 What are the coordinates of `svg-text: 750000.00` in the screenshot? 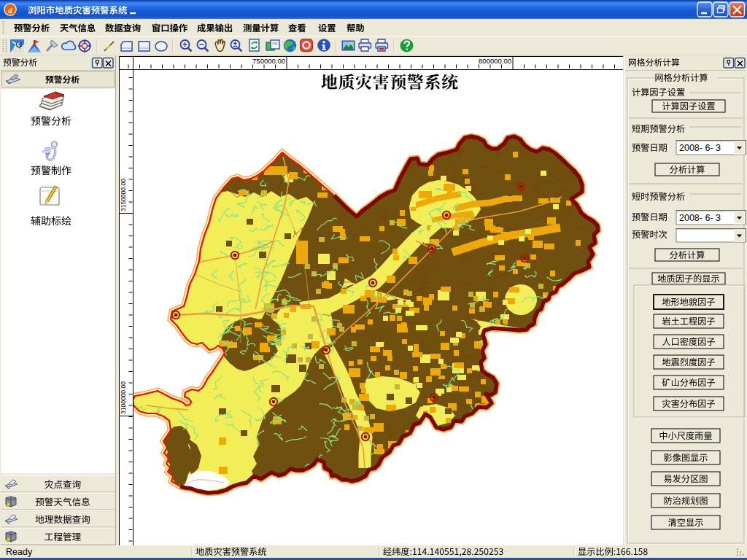 It's located at (268, 61).